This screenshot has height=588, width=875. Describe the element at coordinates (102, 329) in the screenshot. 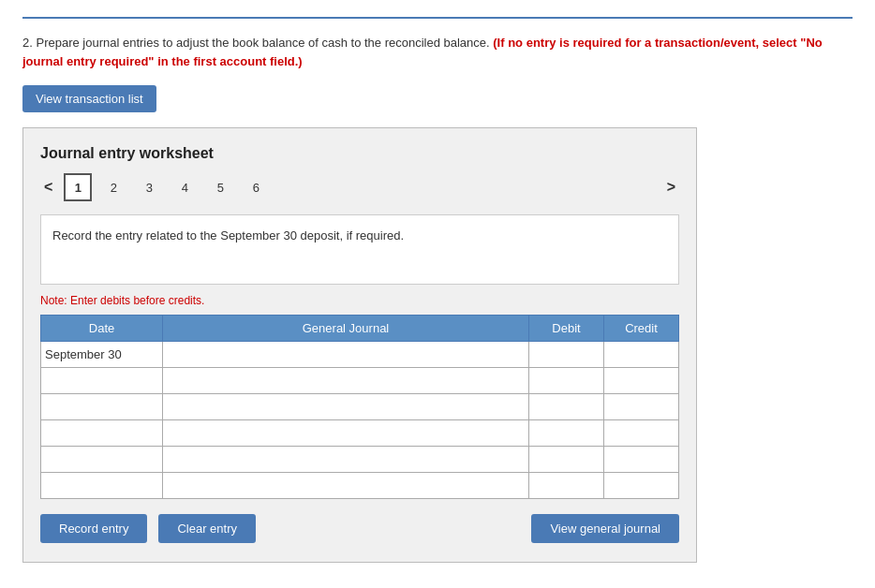

I see `header-date: Date` at that location.